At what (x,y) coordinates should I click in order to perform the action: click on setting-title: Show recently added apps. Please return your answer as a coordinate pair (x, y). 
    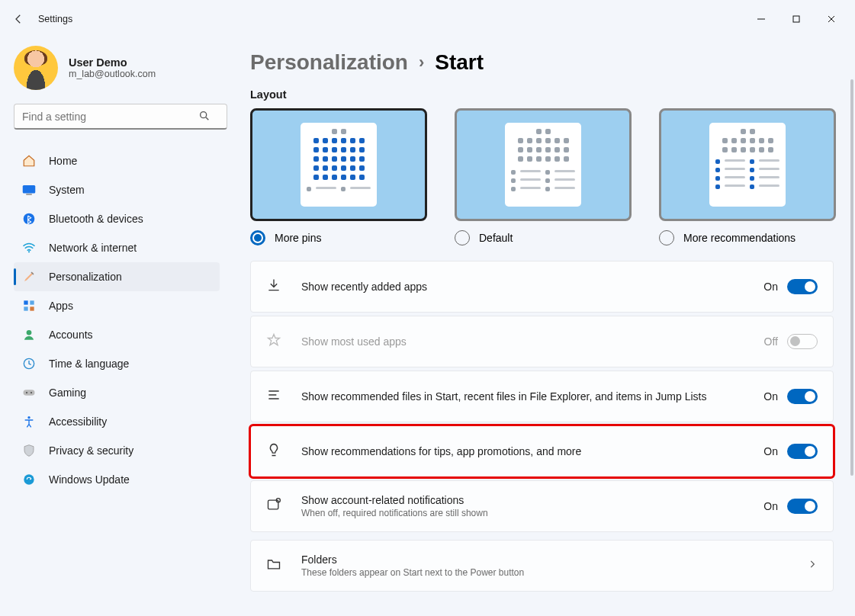
    Looking at the image, I should click on (532, 287).